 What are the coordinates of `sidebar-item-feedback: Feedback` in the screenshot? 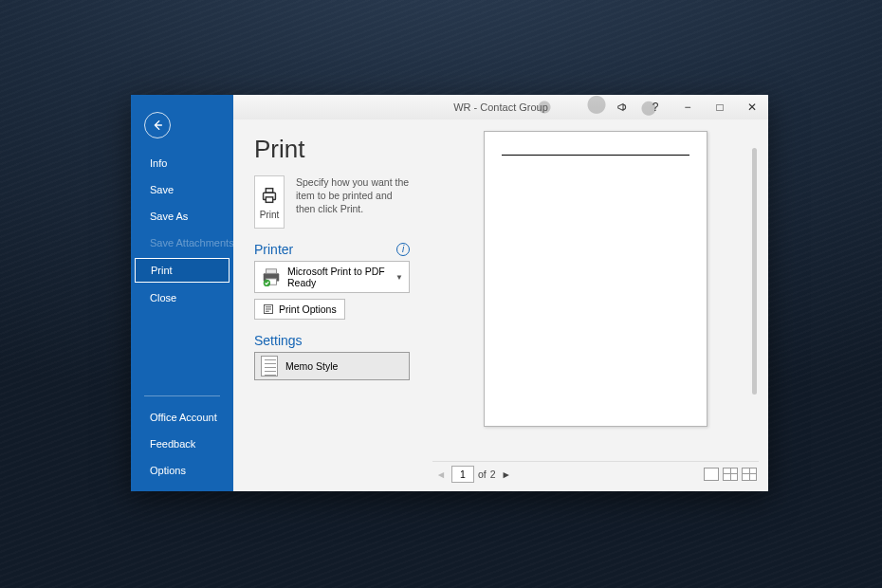 It's located at (182, 444).